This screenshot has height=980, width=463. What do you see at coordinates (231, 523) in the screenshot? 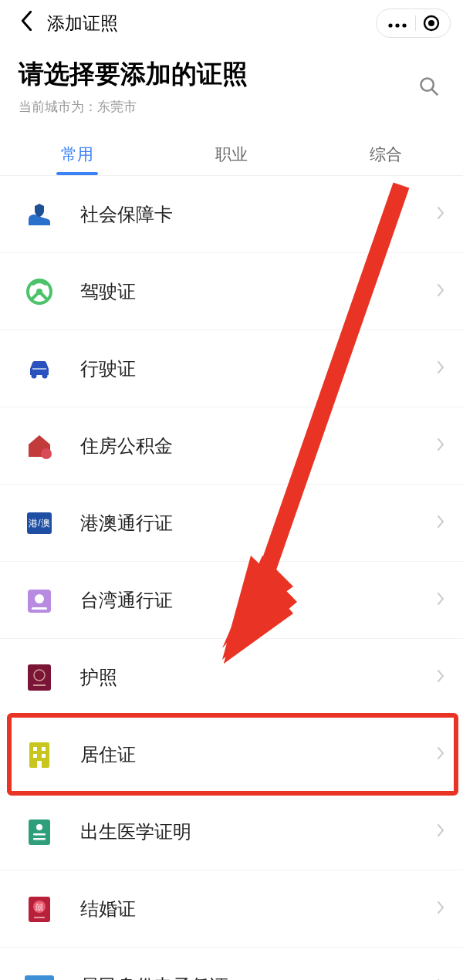
I see `list-item: 港/澳 港澳通行证` at bounding box center [231, 523].